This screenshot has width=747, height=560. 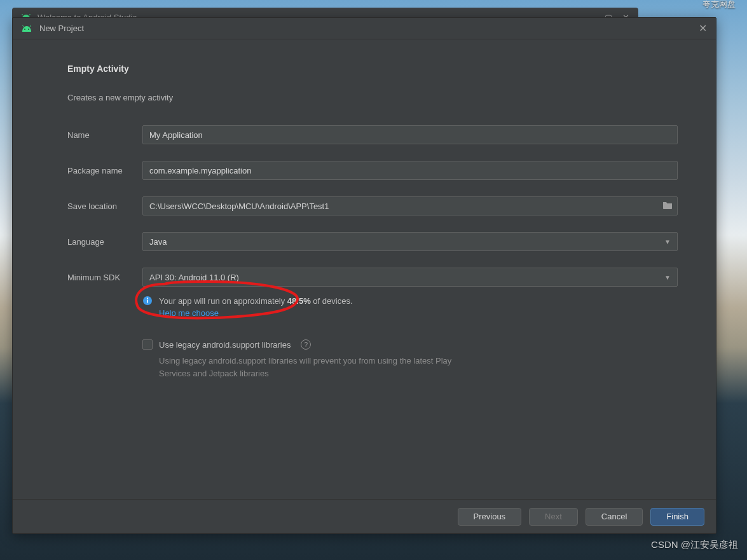 What do you see at coordinates (410, 242) in the screenshot?
I see `language-select: Java ▼` at bounding box center [410, 242].